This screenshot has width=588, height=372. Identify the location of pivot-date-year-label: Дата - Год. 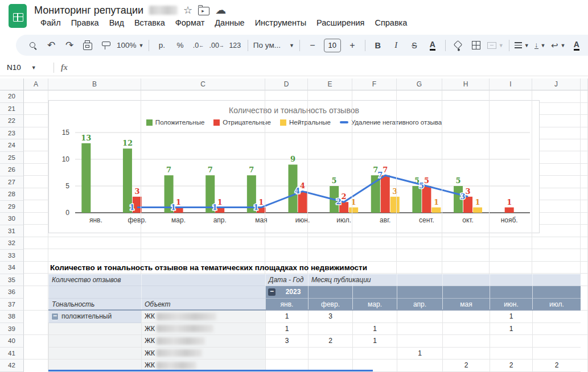
(287, 280).